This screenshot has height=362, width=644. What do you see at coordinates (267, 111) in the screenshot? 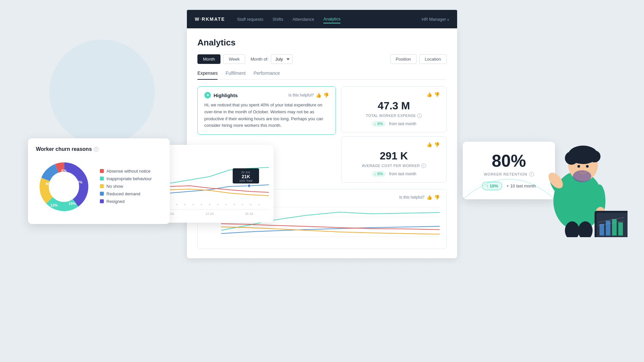
I see `highlights-box: ✦ Highlights Is this helpful? 👍 👎 Hi, we…` at bounding box center [267, 111].